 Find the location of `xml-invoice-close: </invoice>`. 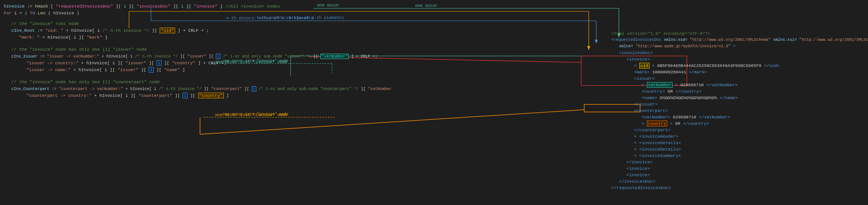

xml-invoice-close: </invoice> is located at coordinates (736, 162).